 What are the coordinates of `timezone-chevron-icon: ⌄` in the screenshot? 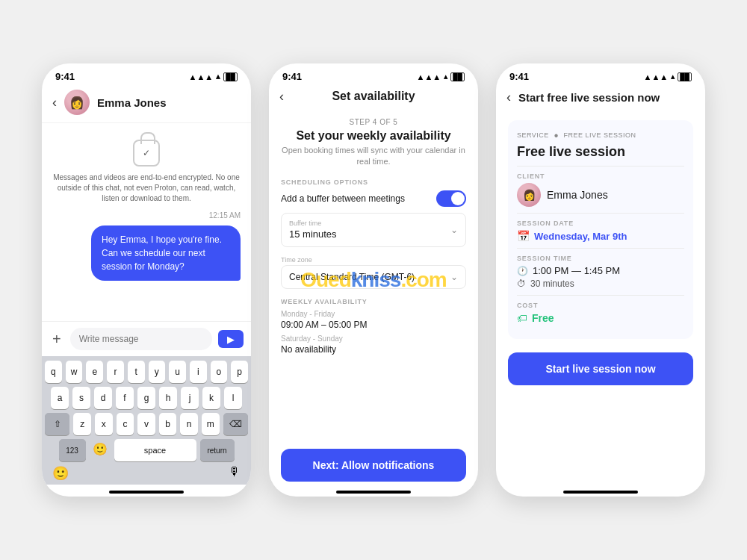 It's located at (454, 277).